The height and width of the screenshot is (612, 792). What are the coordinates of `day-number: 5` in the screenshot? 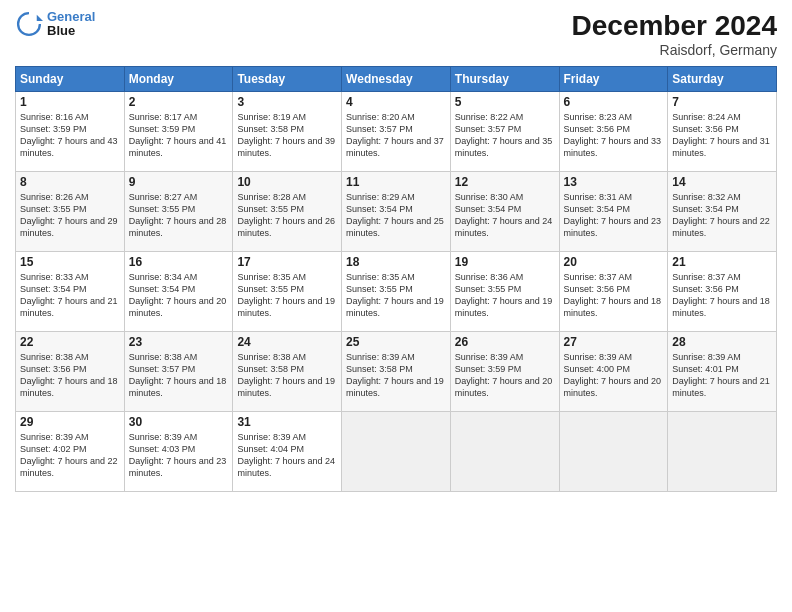 It's located at (505, 102).